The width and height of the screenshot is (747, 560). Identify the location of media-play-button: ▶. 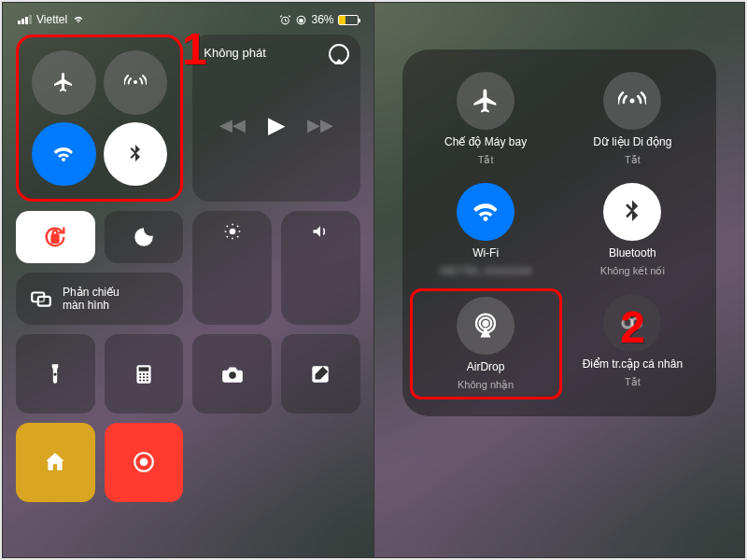
(276, 125).